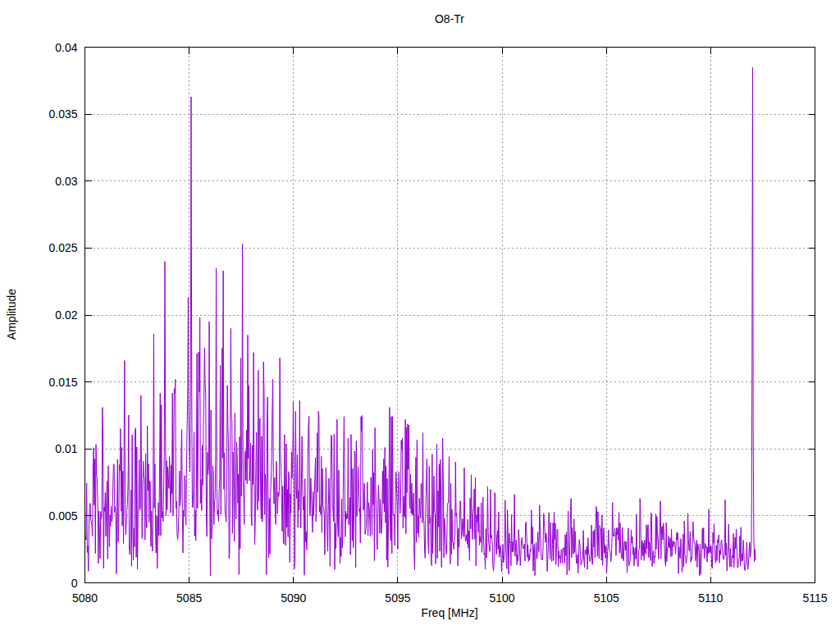 The width and height of the screenshot is (840, 630). Describe the element at coordinates (397, 598) in the screenshot. I see `x-tick-label: 5095` at that location.